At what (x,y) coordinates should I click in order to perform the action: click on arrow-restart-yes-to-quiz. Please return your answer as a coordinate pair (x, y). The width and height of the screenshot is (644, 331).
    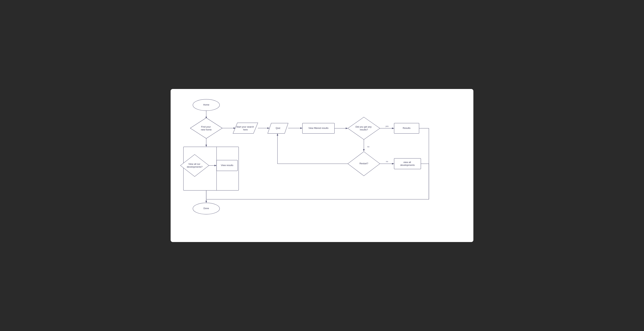
    Looking at the image, I should click on (312, 148).